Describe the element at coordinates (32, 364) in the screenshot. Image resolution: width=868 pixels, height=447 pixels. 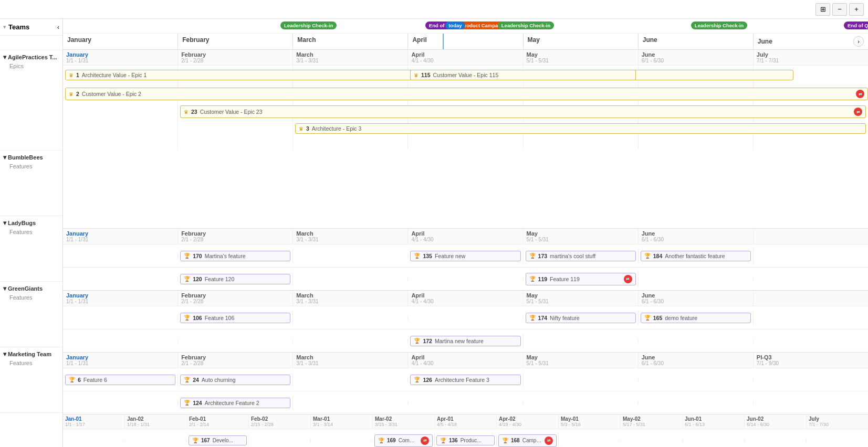
I see `mkt-sub-label: Features` at that location.